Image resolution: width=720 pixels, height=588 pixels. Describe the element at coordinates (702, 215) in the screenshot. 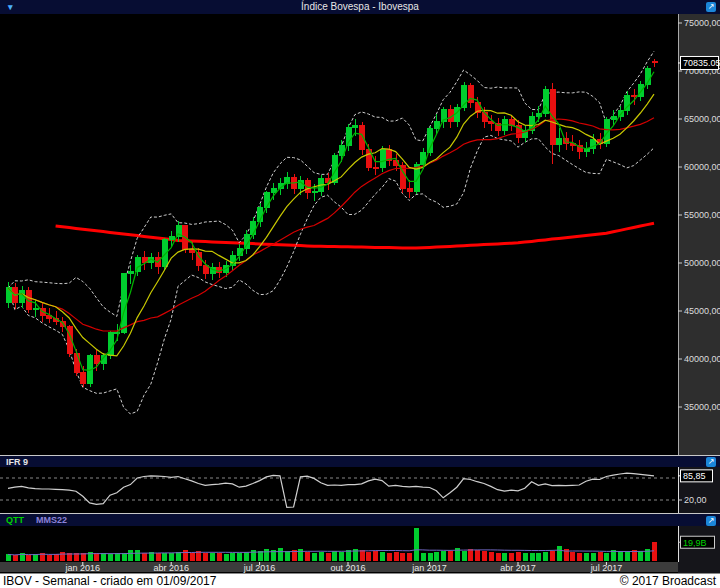

I see `svg-text: 55000,00` at that location.